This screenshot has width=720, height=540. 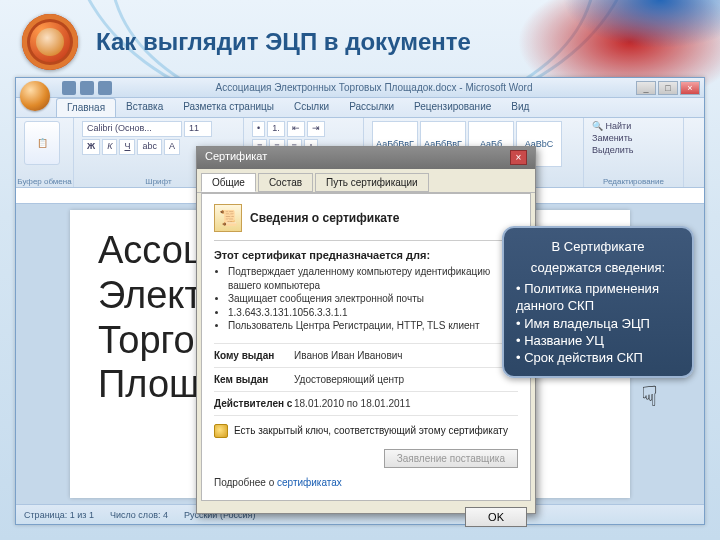 What do you see at coordinates (127, 147) in the screenshot?
I see `underline-button: Ч` at bounding box center [127, 147].